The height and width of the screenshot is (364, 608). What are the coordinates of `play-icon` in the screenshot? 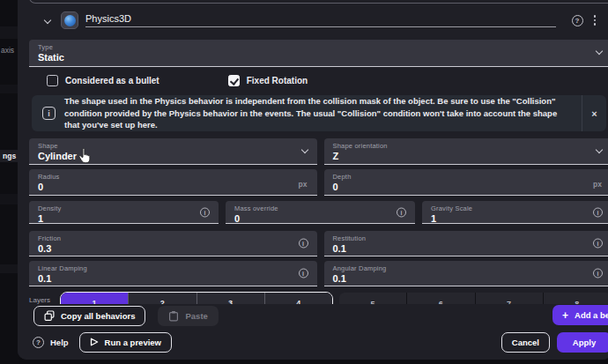 It's located at (94, 342).